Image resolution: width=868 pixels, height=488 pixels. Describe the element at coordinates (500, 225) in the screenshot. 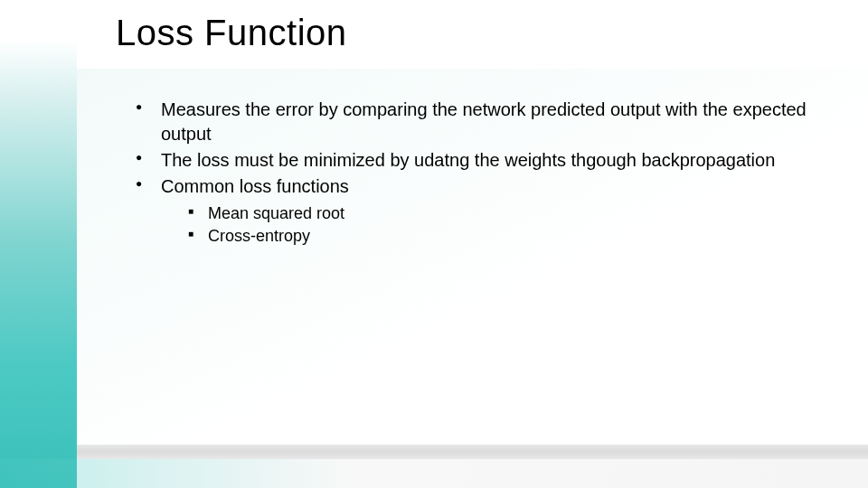

I see `sub-bullet-list: Mean squared root Cross-entropy` at that location.